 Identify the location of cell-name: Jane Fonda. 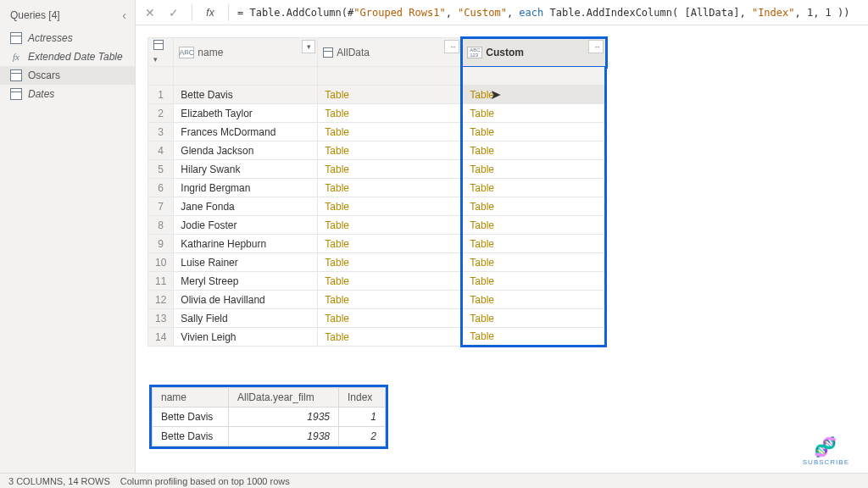
(246, 207).